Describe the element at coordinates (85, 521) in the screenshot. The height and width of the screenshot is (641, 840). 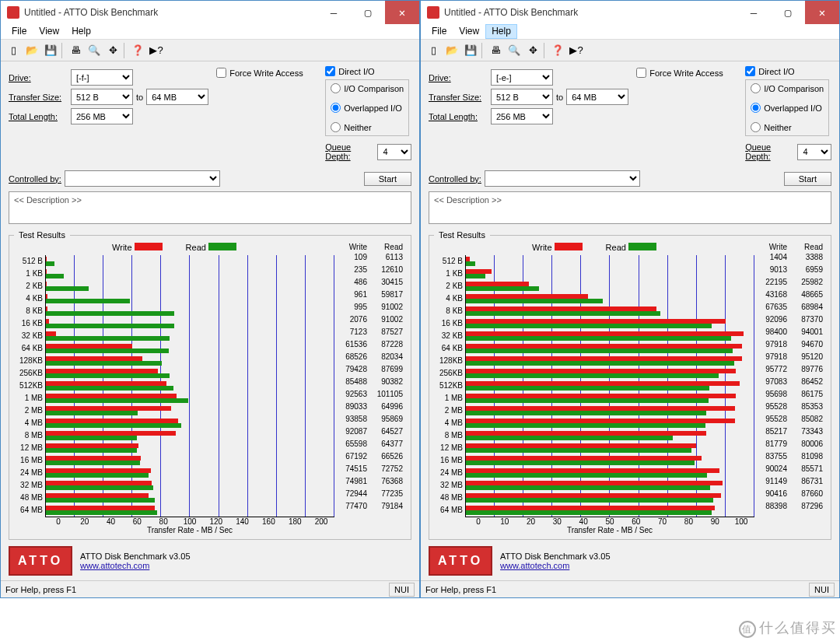
I see `x-tick-label: 20` at that location.